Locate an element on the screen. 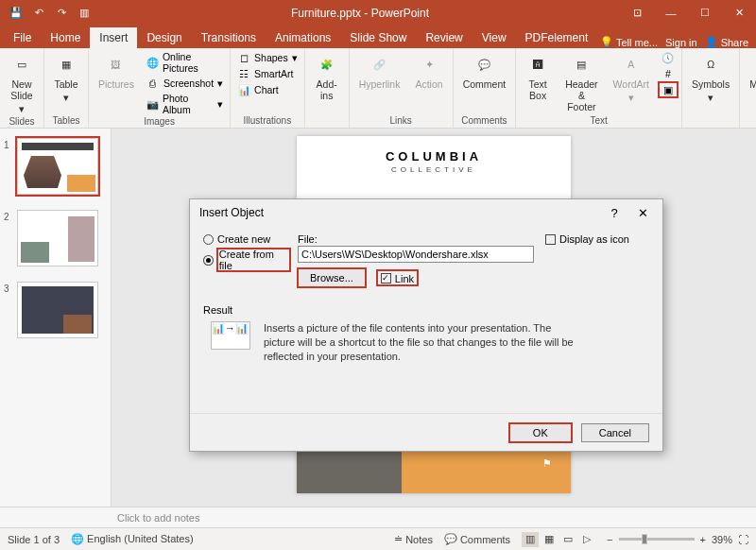 This screenshot has height=550, width=756. radio-create-from-file: Create from file is located at coordinates (247, 260).